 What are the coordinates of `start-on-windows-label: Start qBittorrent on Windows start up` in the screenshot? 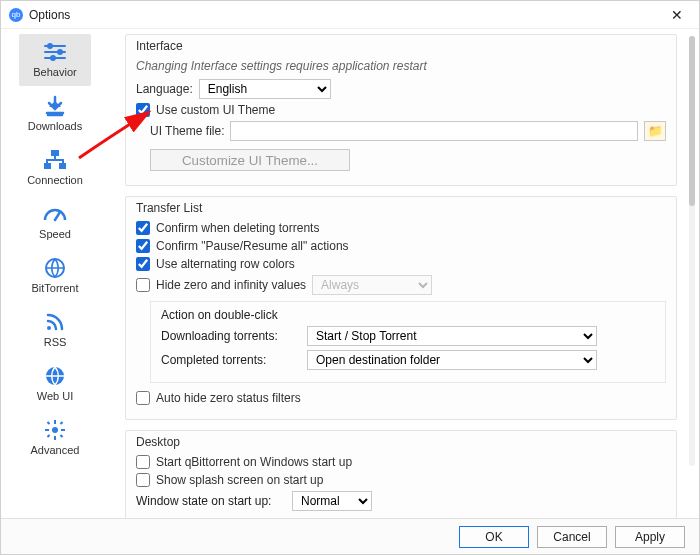 It's located at (254, 462).